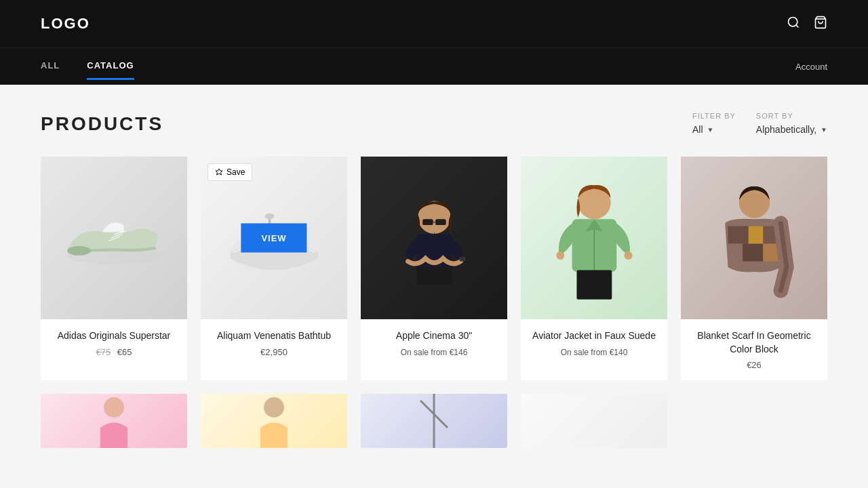 The height and width of the screenshot is (488, 868). I want to click on site-logo: LOGO, so click(65, 24).